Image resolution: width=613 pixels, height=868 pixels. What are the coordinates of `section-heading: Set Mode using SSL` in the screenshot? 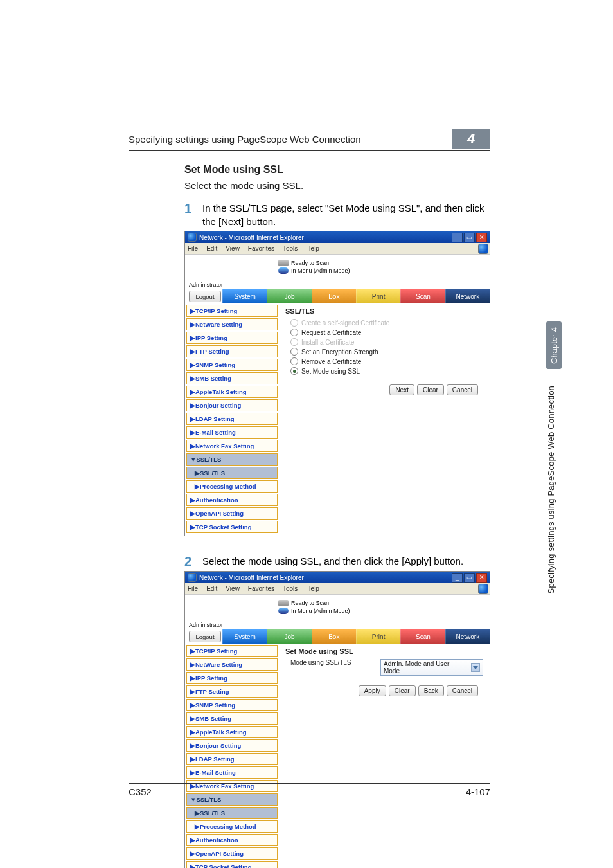 It's located at (337, 170).